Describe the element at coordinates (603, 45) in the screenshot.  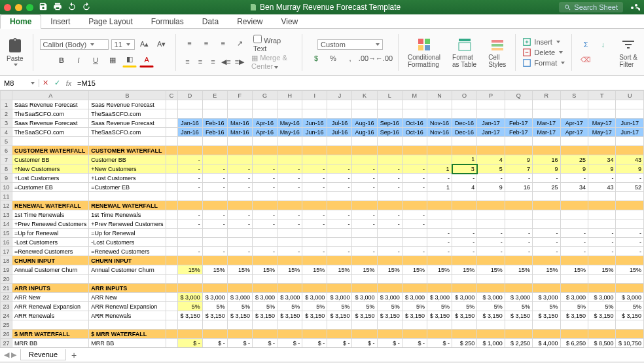
I see `fill-icon: ↓` at that location.